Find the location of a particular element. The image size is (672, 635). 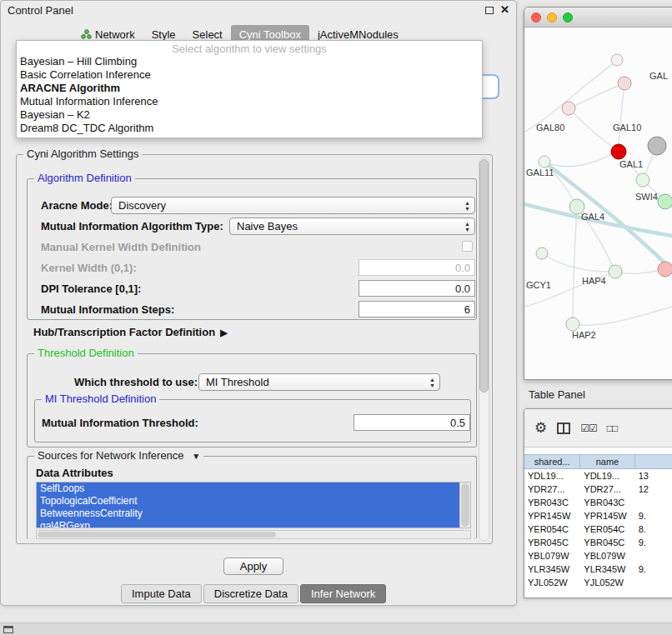

attribute-item: TopologicalCoefficient is located at coordinates (248, 502).